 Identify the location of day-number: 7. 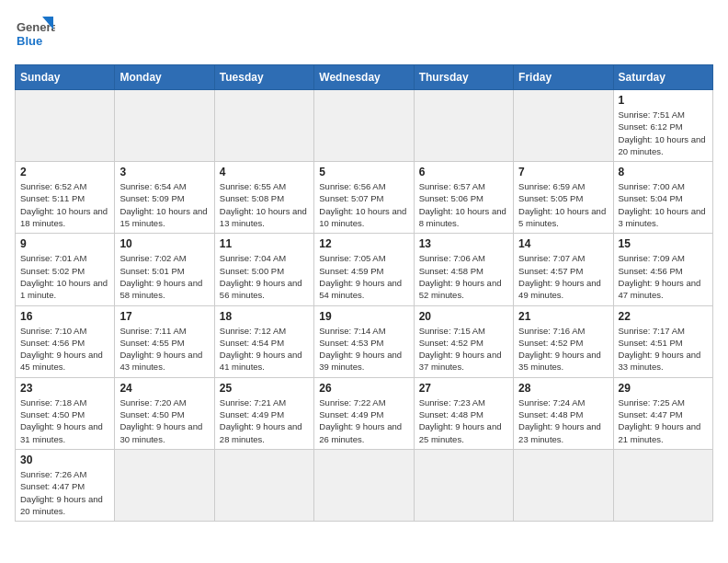
(563, 172).